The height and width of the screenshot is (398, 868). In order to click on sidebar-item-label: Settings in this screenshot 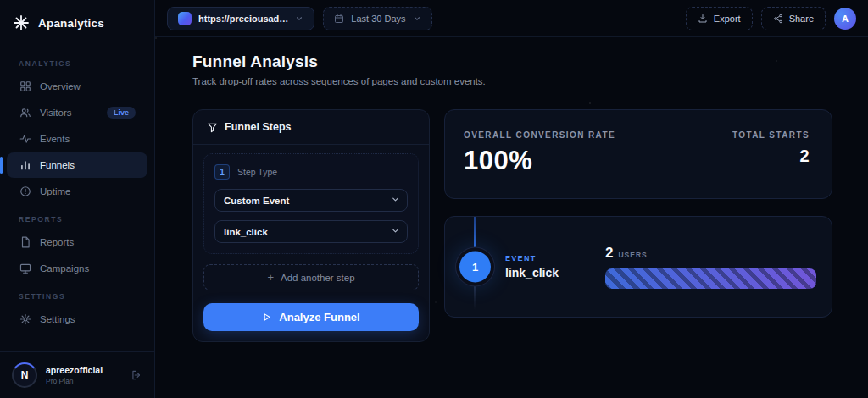, I will do `click(58, 319)`.